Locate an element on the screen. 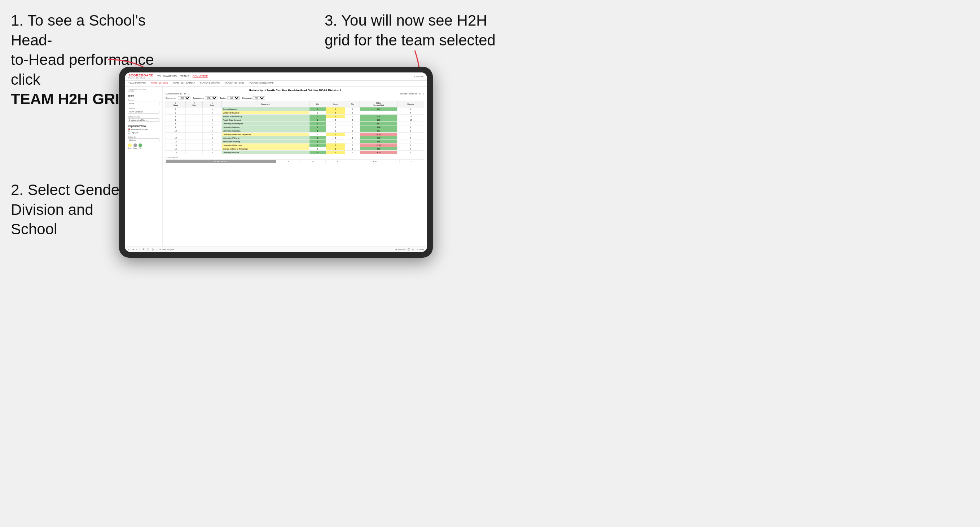  share-label: Share is located at coordinates (422, 249).